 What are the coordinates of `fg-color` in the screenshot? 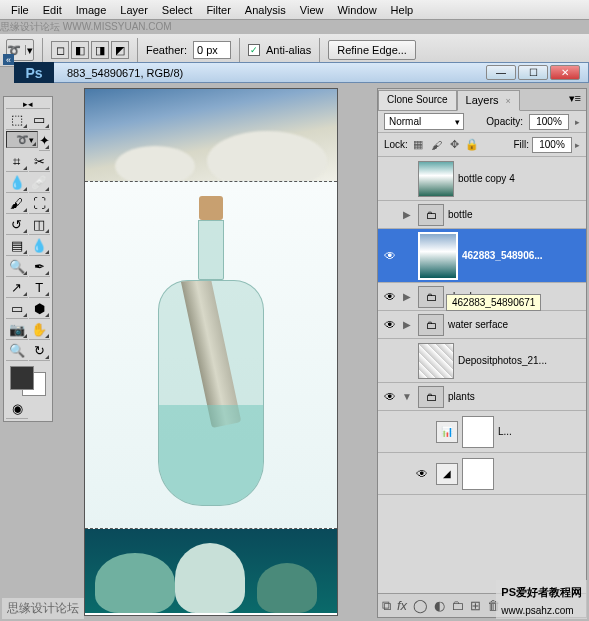 It's located at (22, 378).